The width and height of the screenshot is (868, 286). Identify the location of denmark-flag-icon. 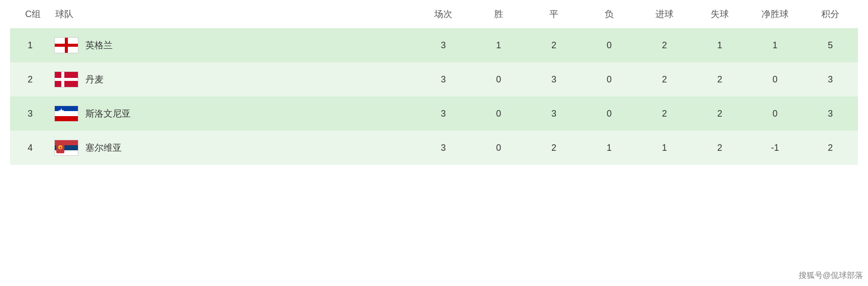
(66, 79).